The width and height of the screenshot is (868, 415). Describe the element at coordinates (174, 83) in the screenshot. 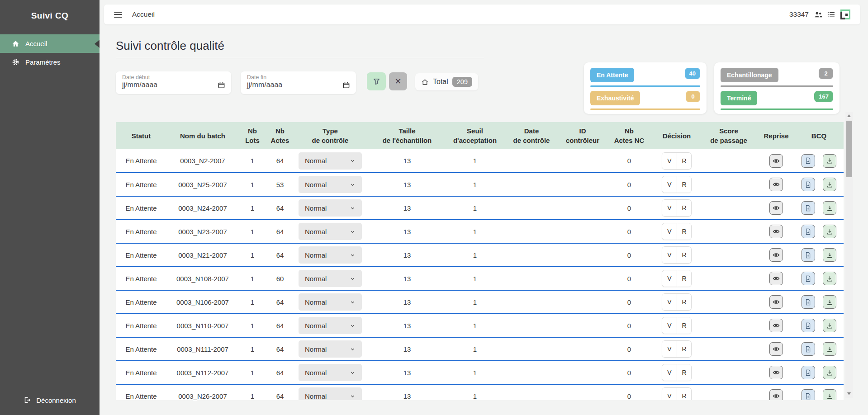

I see `date-start-field: Date début jj/mm/aaaa` at that location.